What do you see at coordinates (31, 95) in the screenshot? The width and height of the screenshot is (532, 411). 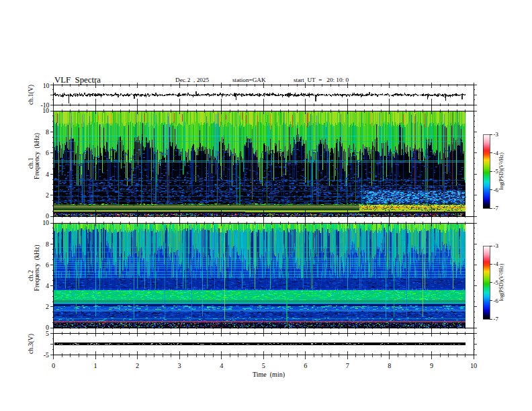 I see `svg-text: ch.1(V)` at bounding box center [31, 95].